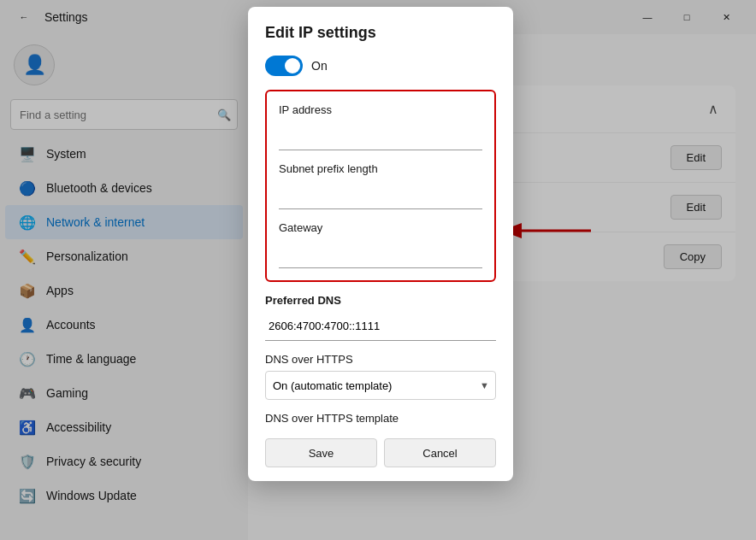 The width and height of the screenshot is (756, 540). I want to click on dialog-footer: Save Cancel, so click(381, 453).